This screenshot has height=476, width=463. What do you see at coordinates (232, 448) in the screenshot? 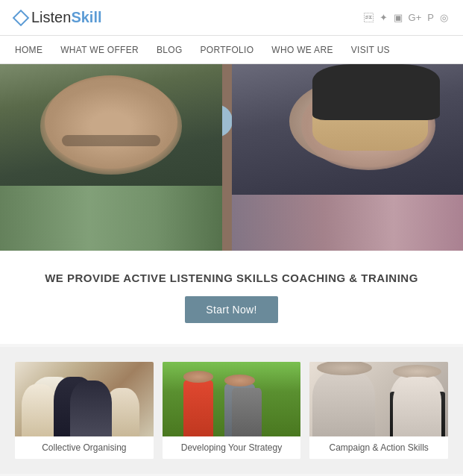
I see `card-2-label: Developing Your Strategy` at bounding box center [232, 448].